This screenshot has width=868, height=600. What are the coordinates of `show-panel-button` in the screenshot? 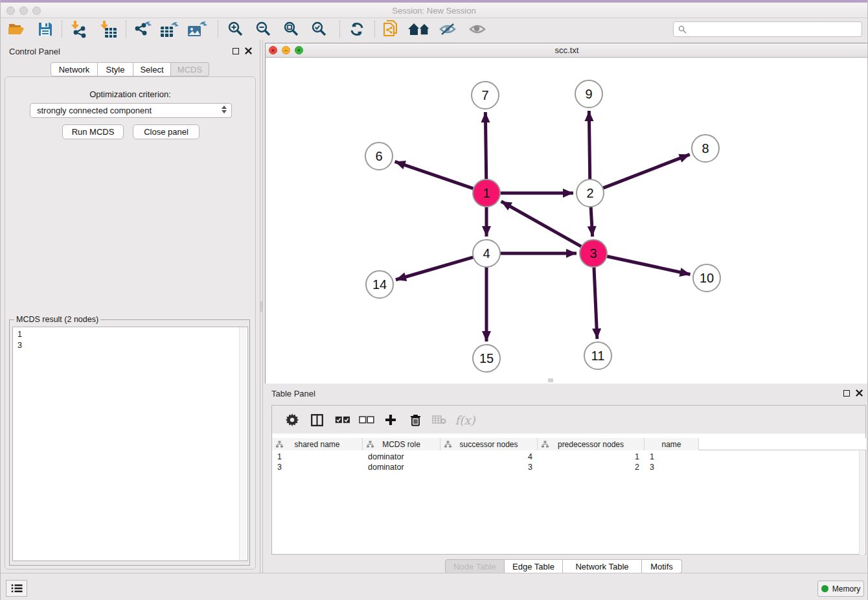 It's located at (477, 29).